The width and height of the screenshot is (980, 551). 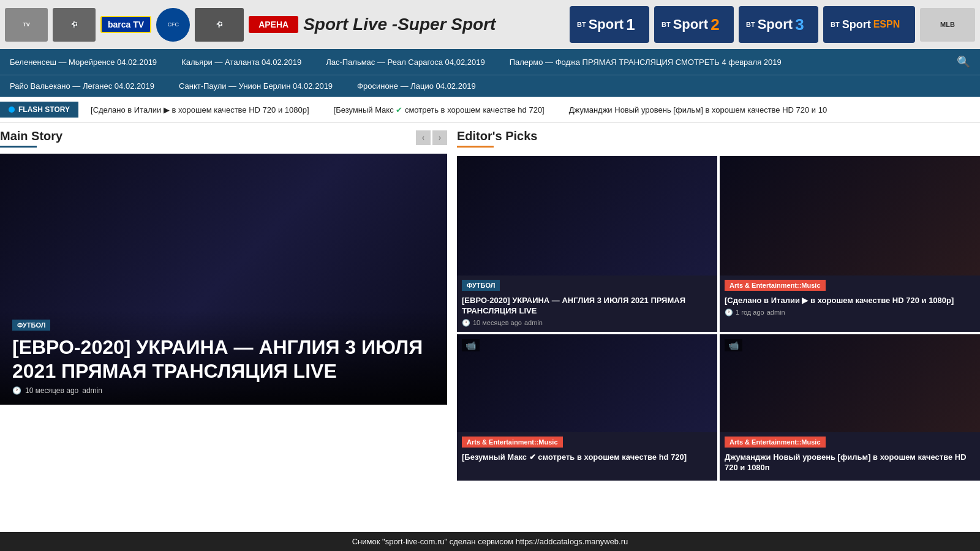 I want to click on main-story-meta: 🕐 10 месяцев ago admin, so click(x=224, y=391).